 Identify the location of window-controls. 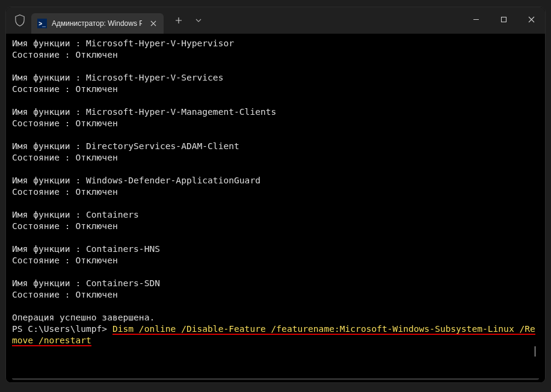
(503, 19).